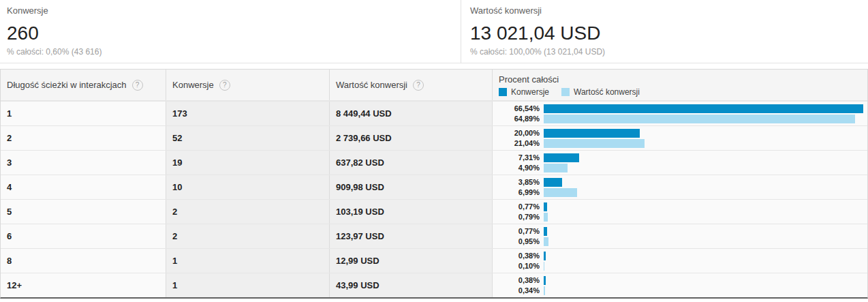  What do you see at coordinates (665, 52) in the screenshot?
I see `card-subtext: % całości: 100,00% (13 021,04 USD)` at bounding box center [665, 52].